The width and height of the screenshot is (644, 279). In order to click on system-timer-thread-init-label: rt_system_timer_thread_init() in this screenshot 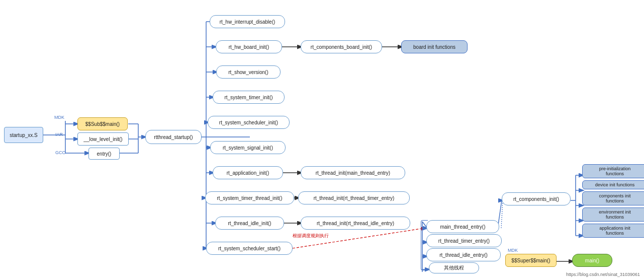, I will do `click(249, 198)`.